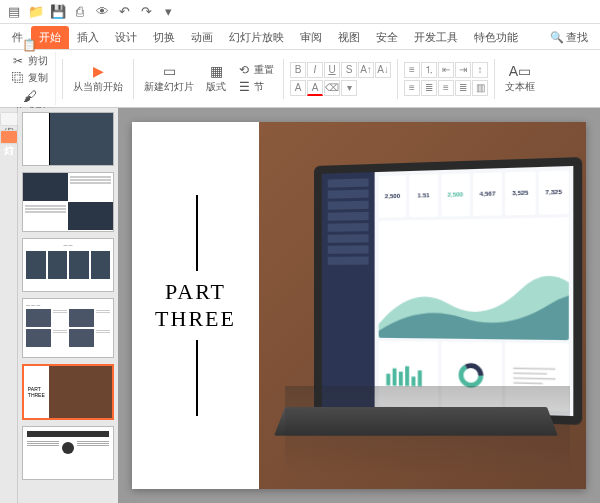 This screenshot has width=600, height=503. What do you see at coordinates (446, 88) in the screenshot?
I see `align-right-button: ≡` at bounding box center [446, 88].